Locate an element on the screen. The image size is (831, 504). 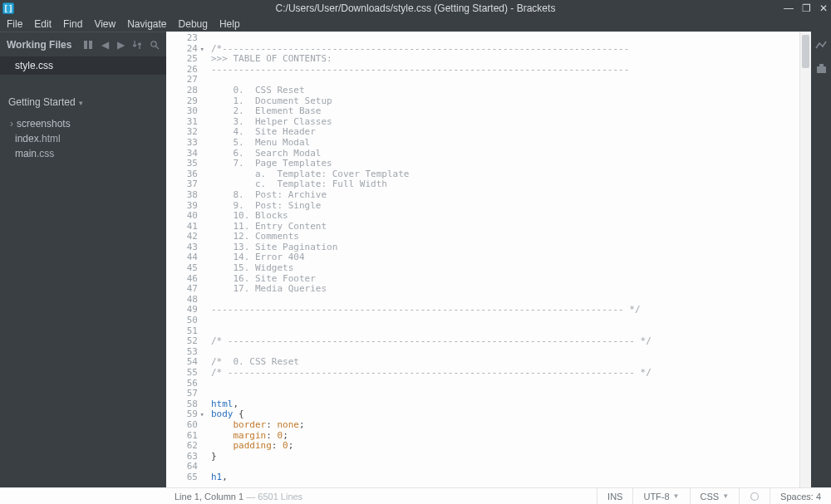
file-tree: screenshots index.html main.css is located at coordinates (83, 139).